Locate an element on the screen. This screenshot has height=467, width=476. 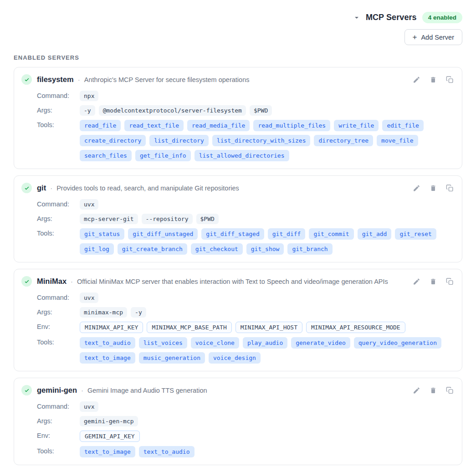
server-name: MiniMax is located at coordinates (52, 282).